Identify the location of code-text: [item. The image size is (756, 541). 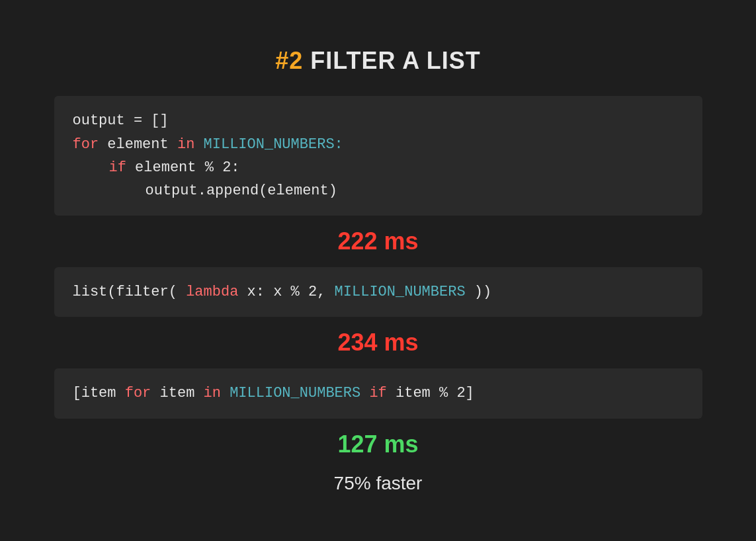
(99, 393).